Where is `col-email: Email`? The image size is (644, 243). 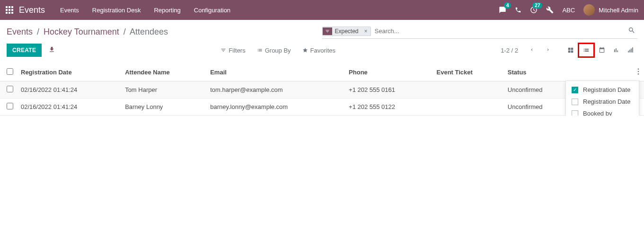
col-email: Email is located at coordinates (275, 72).